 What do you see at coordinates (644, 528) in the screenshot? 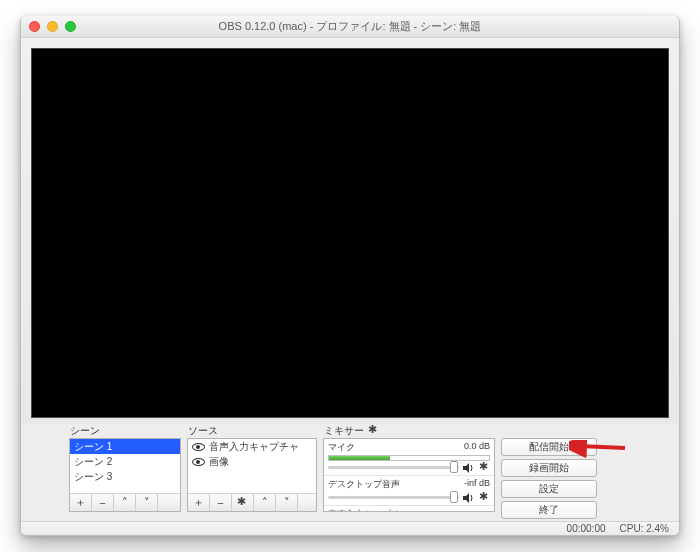
I see `status-cpu: CPU: 2.4%` at bounding box center [644, 528].